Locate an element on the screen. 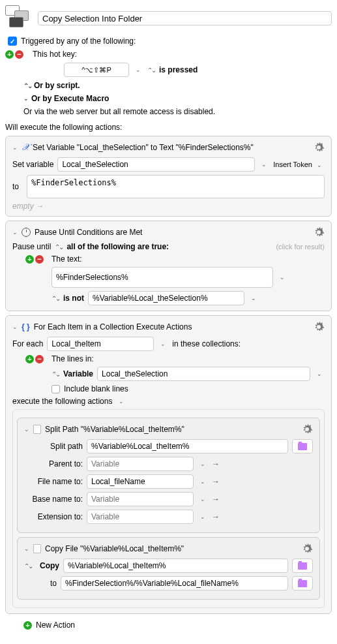  script-trigger-label: Or by script. is located at coordinates (57, 85).